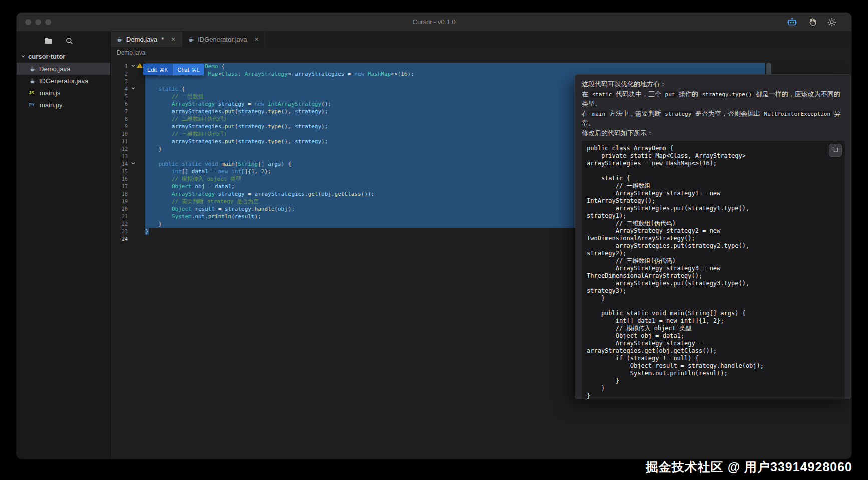 The width and height of the screenshot is (868, 480). What do you see at coordinates (119, 224) in the screenshot?
I see `line-number: 22` at bounding box center [119, 224].